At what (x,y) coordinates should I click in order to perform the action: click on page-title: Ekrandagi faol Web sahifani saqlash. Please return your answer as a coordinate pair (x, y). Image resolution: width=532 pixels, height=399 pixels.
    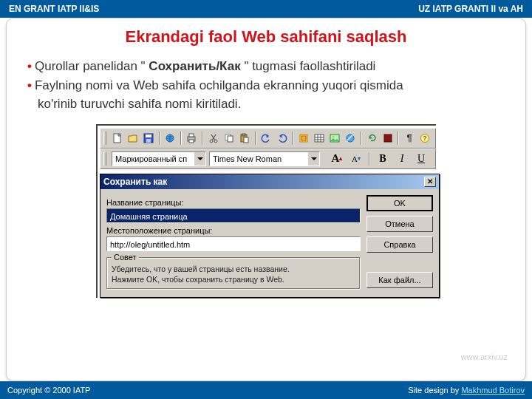
    Looking at the image, I should click on (266, 37).